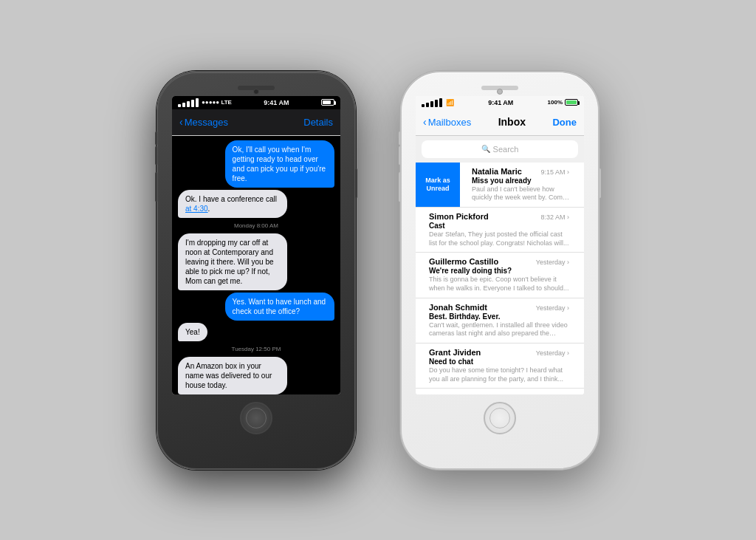 This screenshot has height=540, width=756. Describe the element at coordinates (204, 122) in the screenshot. I see `back-button: ‹ Messages` at that location.